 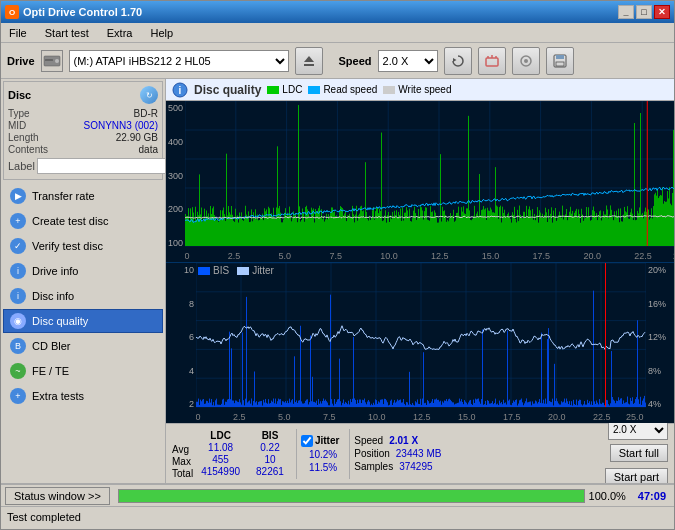 I want to click on jitter-checkbox, so click(x=307, y=441).